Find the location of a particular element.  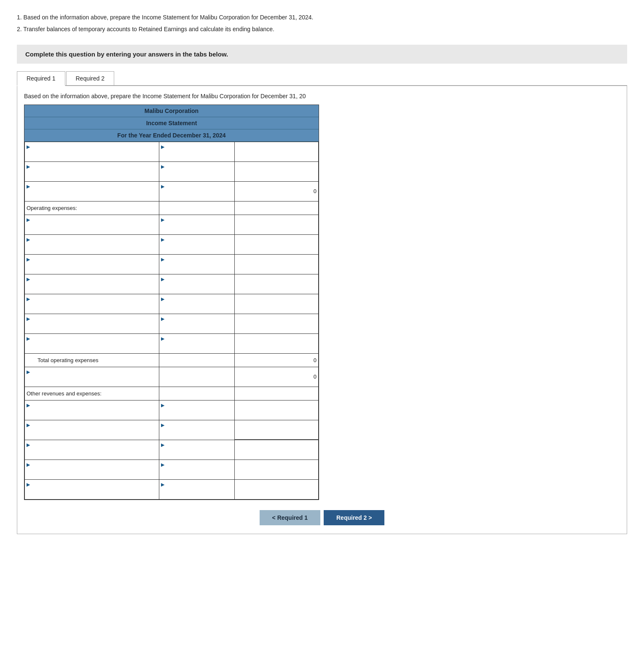

label-input-2: ▶ is located at coordinates (92, 171).